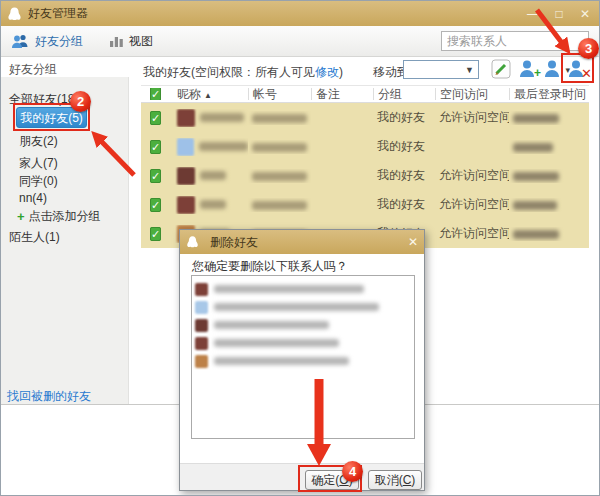  What do you see at coordinates (559, 14) in the screenshot?
I see `maximize-button: □` at bounding box center [559, 14].